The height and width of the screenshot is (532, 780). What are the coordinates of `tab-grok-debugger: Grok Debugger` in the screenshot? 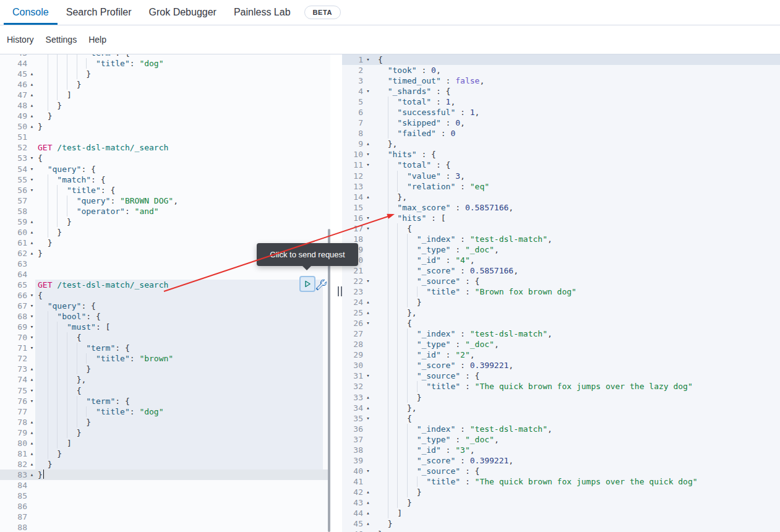 It's located at (183, 12).